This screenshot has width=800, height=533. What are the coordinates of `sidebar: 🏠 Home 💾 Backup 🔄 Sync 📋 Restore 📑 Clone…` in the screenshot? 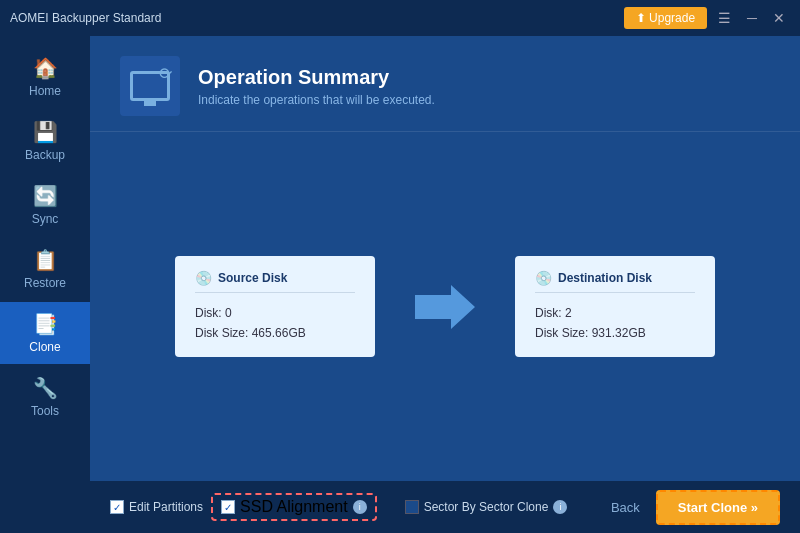 It's located at (45, 284).